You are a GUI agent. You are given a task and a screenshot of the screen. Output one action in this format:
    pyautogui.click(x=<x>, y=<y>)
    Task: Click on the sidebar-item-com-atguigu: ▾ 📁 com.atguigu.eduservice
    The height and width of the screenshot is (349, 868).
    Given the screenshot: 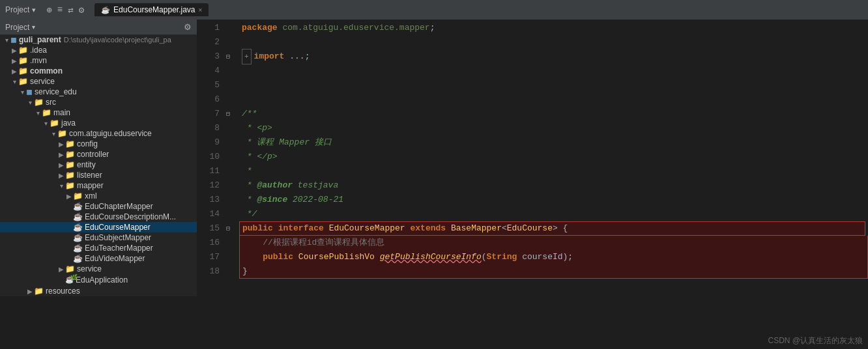 What is the action you would take?
    pyautogui.click(x=98, y=133)
    